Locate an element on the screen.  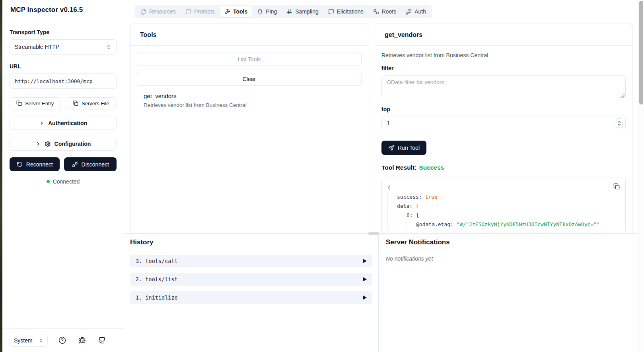
unplug-icon is located at coordinates (75, 164).